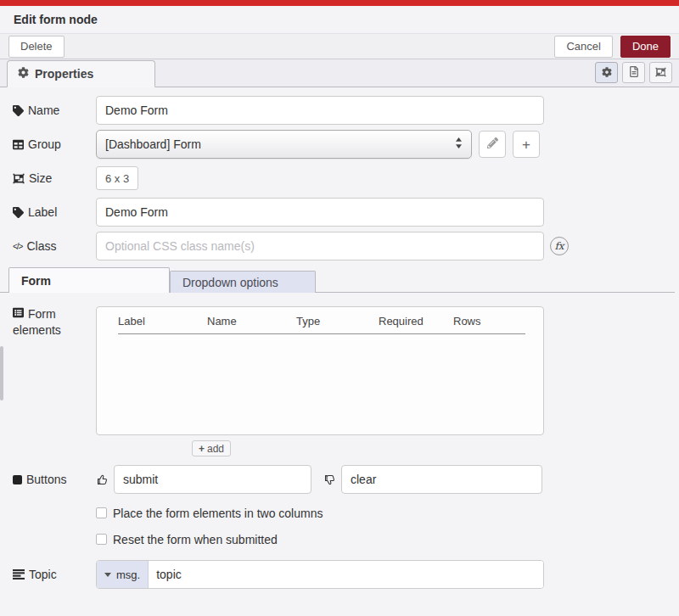 The width and height of the screenshot is (679, 616). What do you see at coordinates (44, 144) in the screenshot?
I see `group-label-text: Group` at bounding box center [44, 144].